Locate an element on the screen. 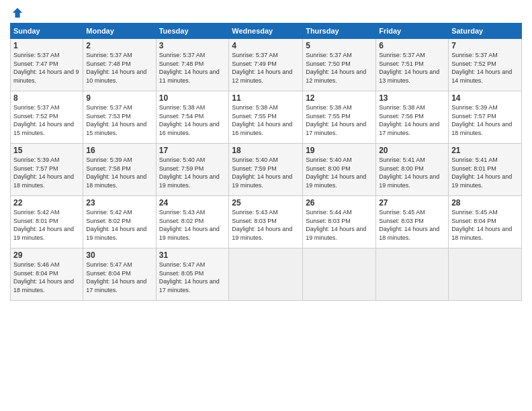  calendar-cell: 15 Sunrise: 5:39 AMSunset: 7:57 PMDaylig… is located at coordinates (47, 170).